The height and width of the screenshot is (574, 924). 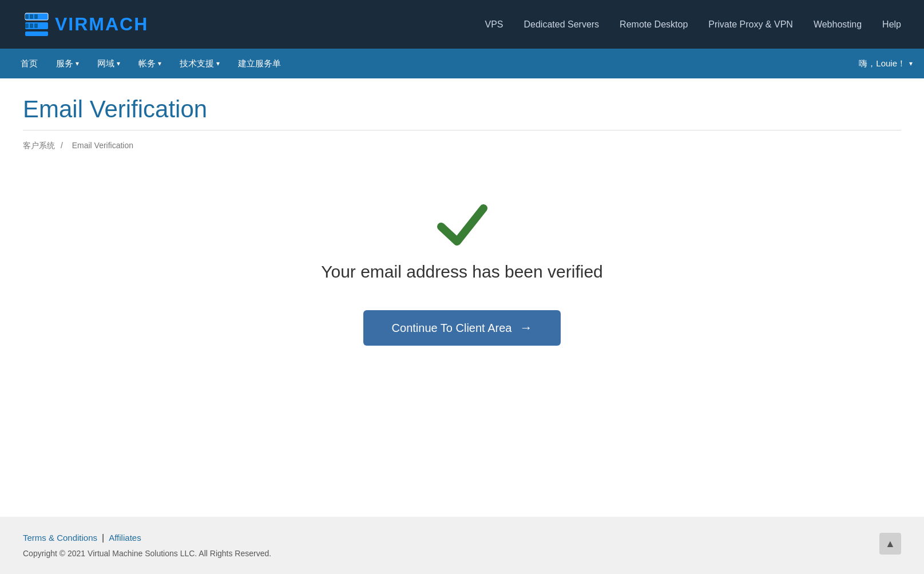 I want to click on sec-nav-links: 首页 服务 ▾ 网域 ▾ 帐务 ▾ 技术支援 ▾, so click(x=435, y=64).